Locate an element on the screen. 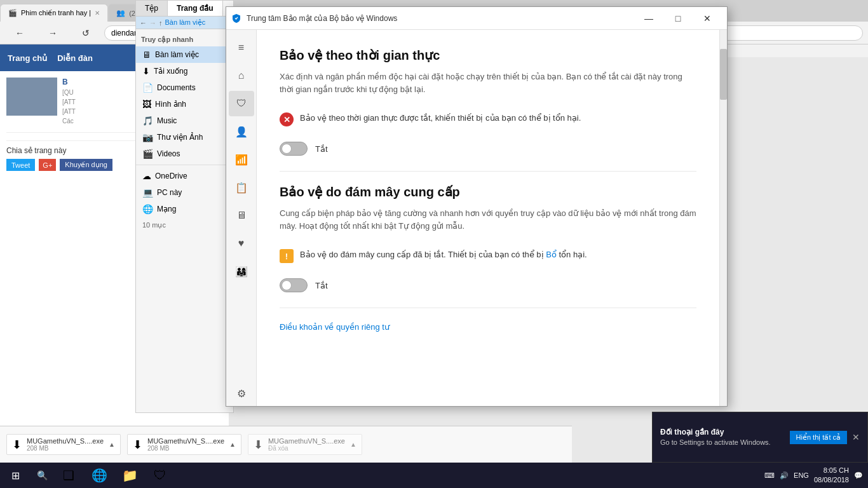  warning2-text-before: Bảo vệ do đám mây cung cấp đã bị tắt. Th… is located at coordinates (423, 254).